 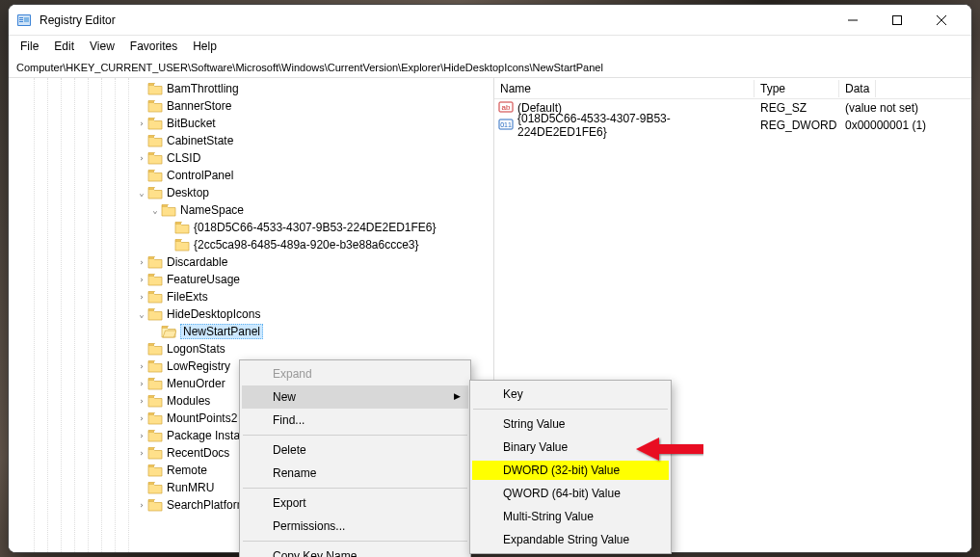 I want to click on tree-node: › CLSID, so click(x=251, y=158).